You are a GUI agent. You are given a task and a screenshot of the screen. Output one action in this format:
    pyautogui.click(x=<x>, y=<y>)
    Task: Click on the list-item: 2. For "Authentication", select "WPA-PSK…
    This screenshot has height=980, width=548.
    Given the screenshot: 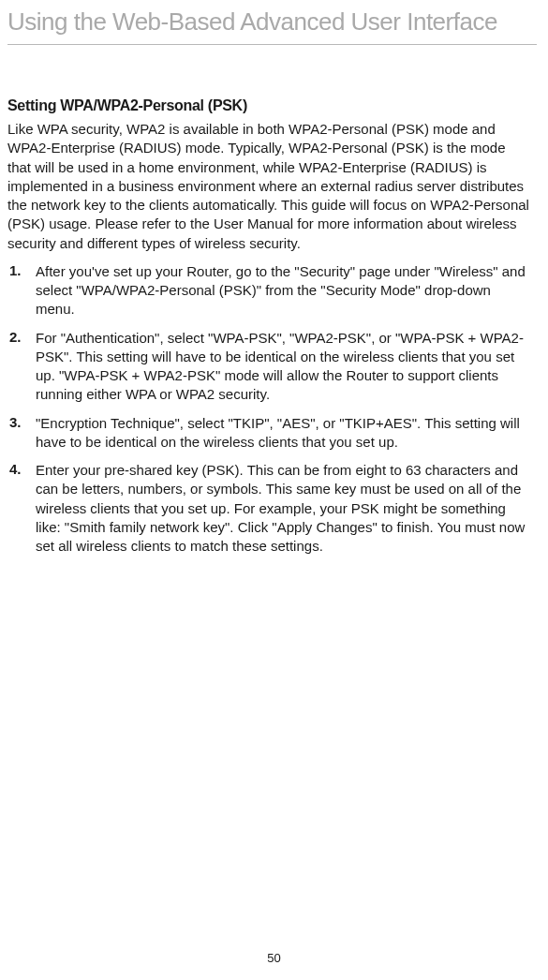 What is the action you would take?
    pyautogui.click(x=270, y=367)
    